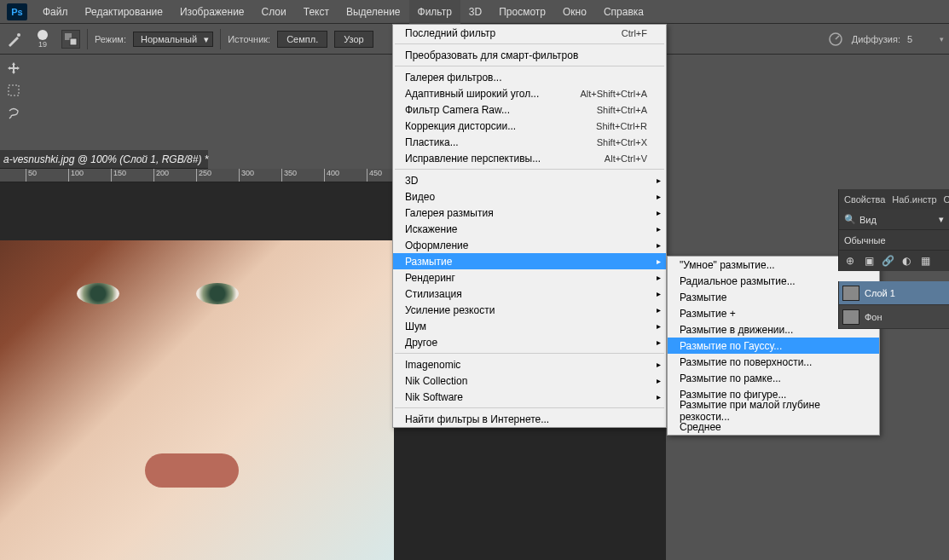  What do you see at coordinates (850, 220) in the screenshot?
I see `search-icon: 🔍` at bounding box center [850, 220].